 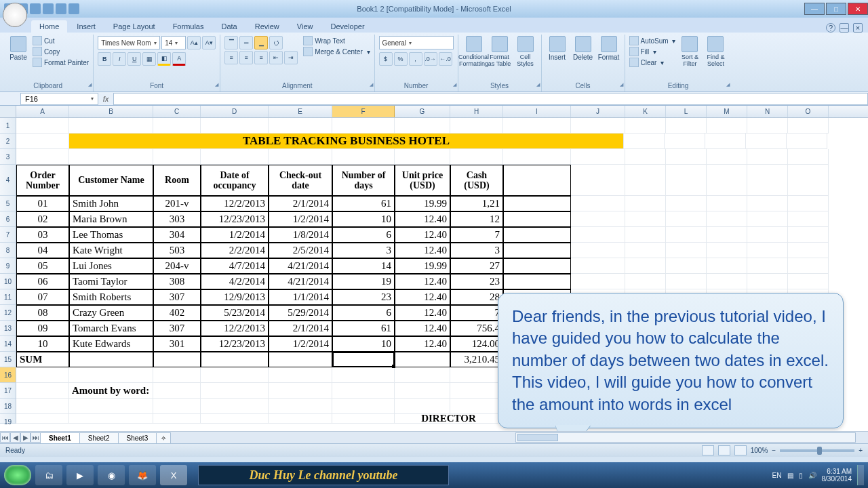 I want to click on cell: 4/2/2014, so click(x=235, y=282).